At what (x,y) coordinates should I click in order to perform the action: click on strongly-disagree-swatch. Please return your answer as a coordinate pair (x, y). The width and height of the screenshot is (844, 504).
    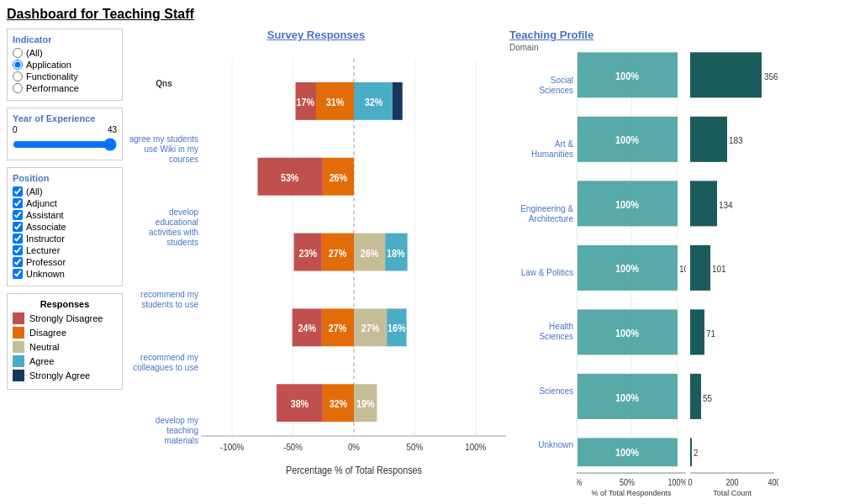
    Looking at the image, I should click on (18, 318).